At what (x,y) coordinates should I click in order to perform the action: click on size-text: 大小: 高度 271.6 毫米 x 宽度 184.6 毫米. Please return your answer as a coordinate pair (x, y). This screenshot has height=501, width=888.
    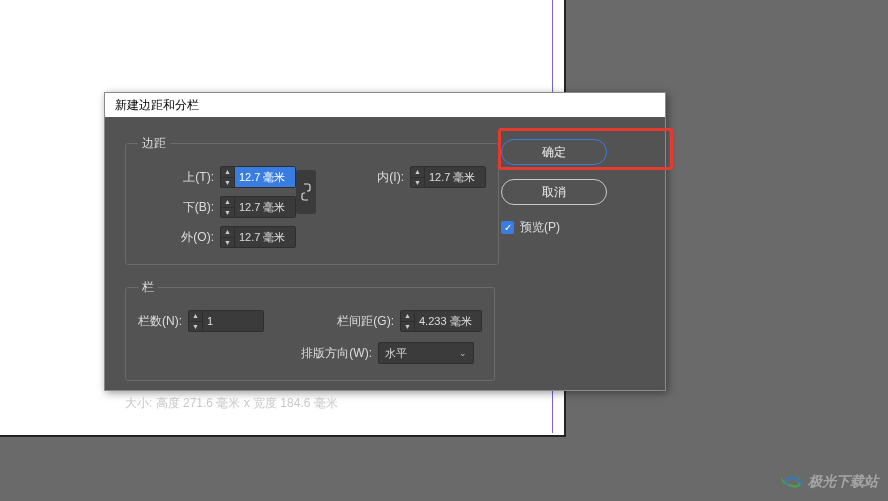
    Looking at the image, I should click on (310, 404).